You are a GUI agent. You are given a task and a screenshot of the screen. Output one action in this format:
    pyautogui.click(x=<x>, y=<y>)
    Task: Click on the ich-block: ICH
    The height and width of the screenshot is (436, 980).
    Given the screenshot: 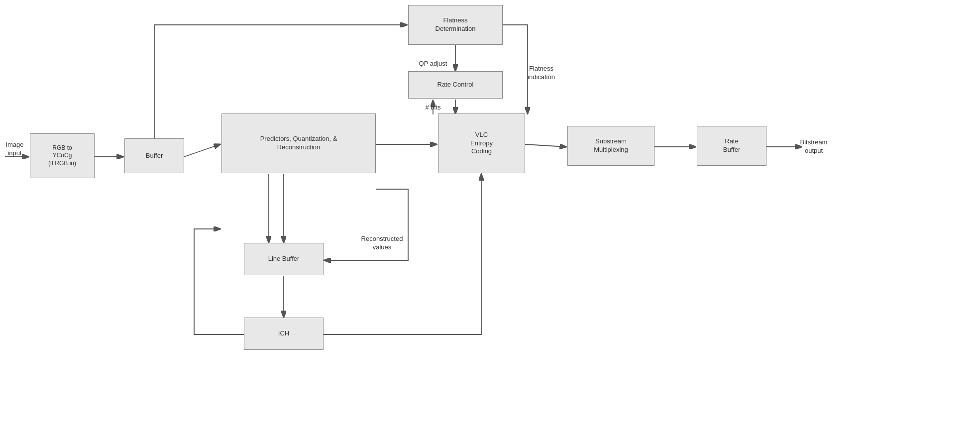 What is the action you would take?
    pyautogui.click(x=284, y=333)
    